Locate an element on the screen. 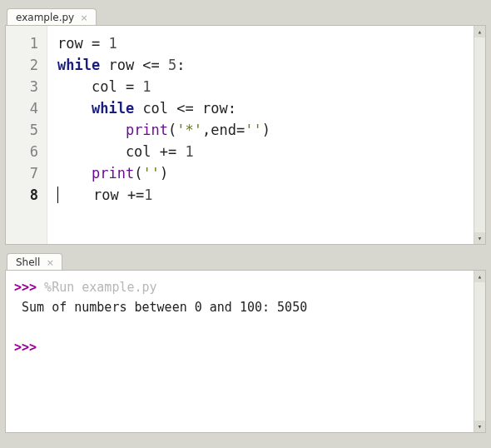 The height and width of the screenshot is (448, 491). code-line: while col <= row: is located at coordinates (164, 108).